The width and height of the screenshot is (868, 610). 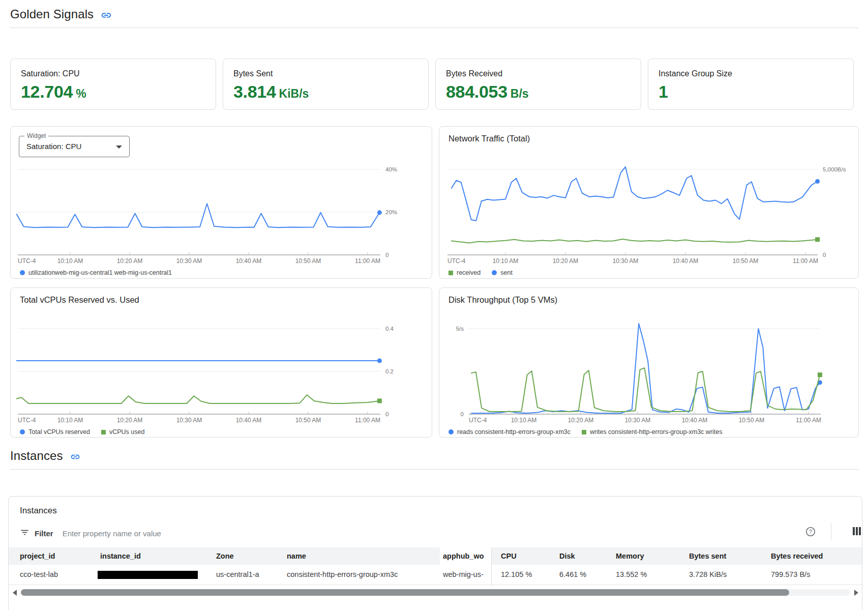 I want to click on table-cell: 13.552 %, so click(x=632, y=575).